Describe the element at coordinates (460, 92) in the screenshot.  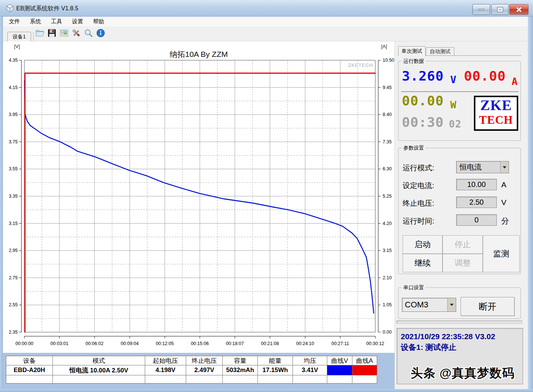
I see `run-data-separator` at that location.